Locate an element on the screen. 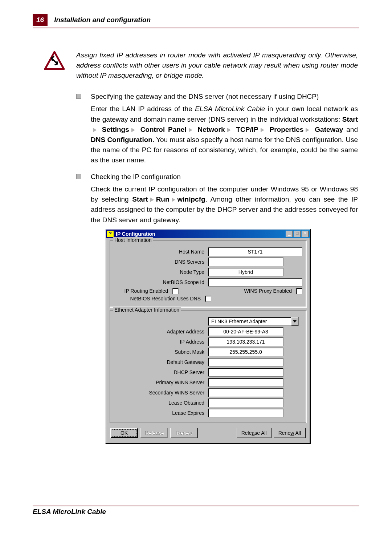  section-title: Installation and configuration is located at coordinates (102, 20).